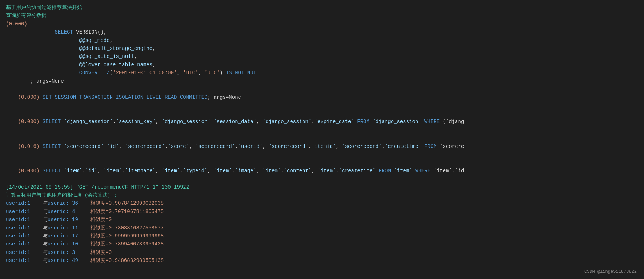 The image size is (644, 279). What do you see at coordinates (322, 65) in the screenshot?
I see `line-lower-case: @@lower_case_table_names,` at bounding box center [322, 65].